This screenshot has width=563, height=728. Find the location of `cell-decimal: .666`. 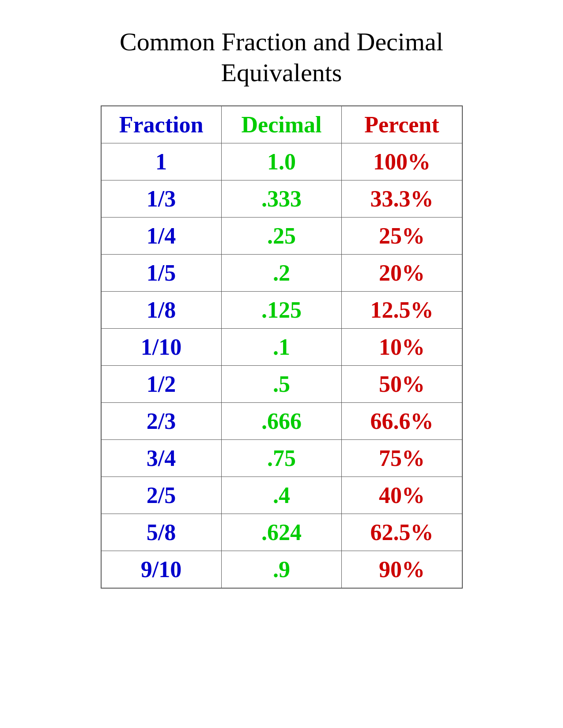

cell-decimal: .666 is located at coordinates (282, 421).